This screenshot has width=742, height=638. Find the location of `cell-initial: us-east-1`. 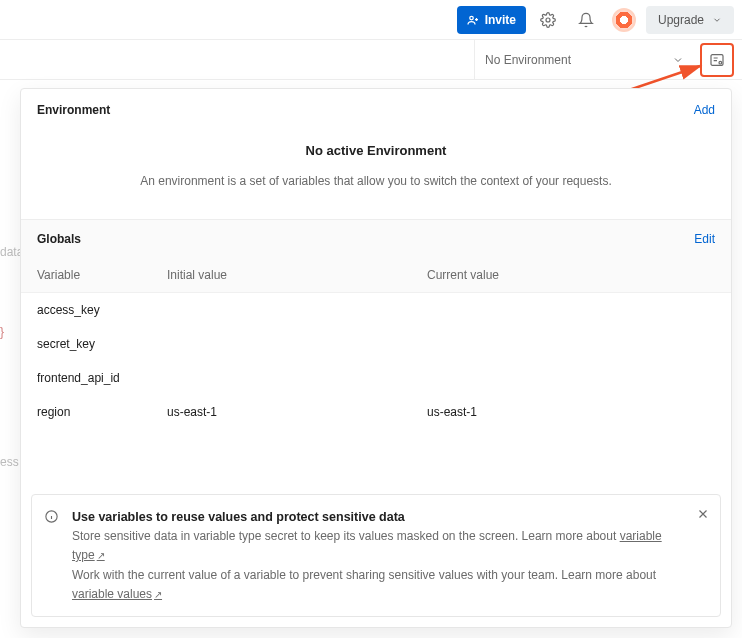

cell-initial: us-east-1 is located at coordinates (297, 412).